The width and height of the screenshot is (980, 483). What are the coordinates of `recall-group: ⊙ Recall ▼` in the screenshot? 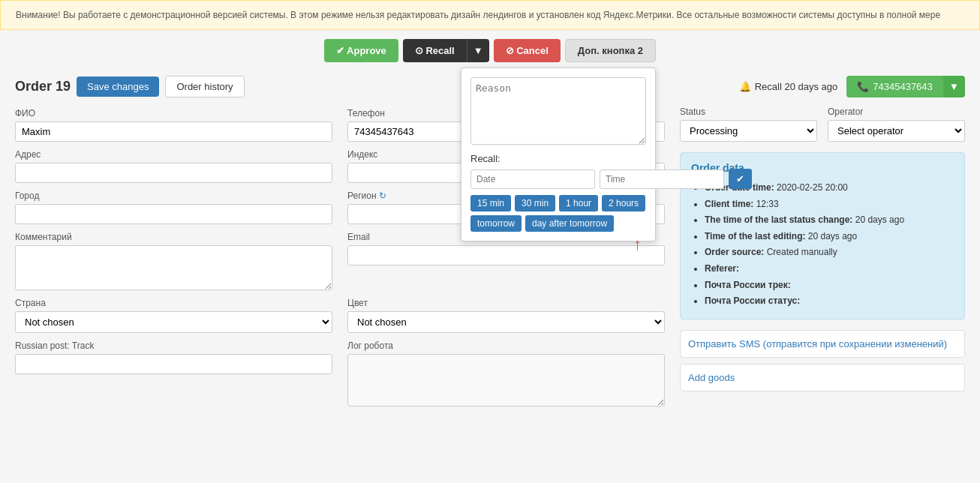 It's located at (446, 51).